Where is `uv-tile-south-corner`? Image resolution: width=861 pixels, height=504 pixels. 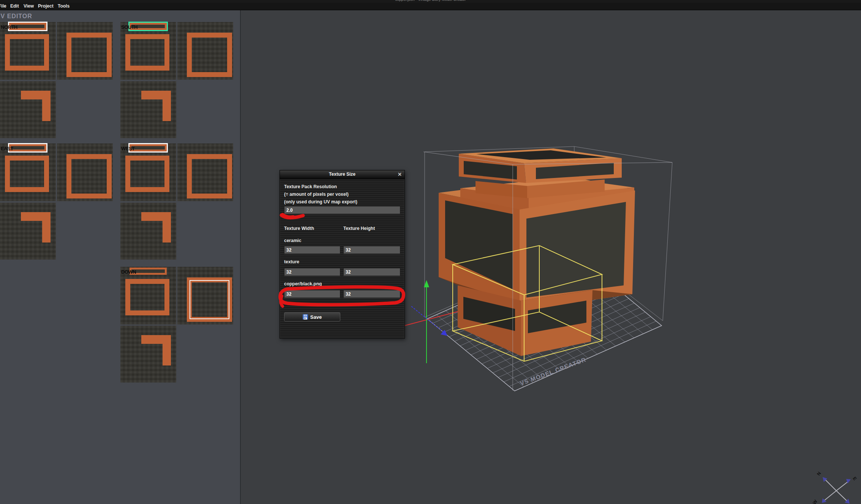 uv-tile-south-corner is located at coordinates (148, 110).